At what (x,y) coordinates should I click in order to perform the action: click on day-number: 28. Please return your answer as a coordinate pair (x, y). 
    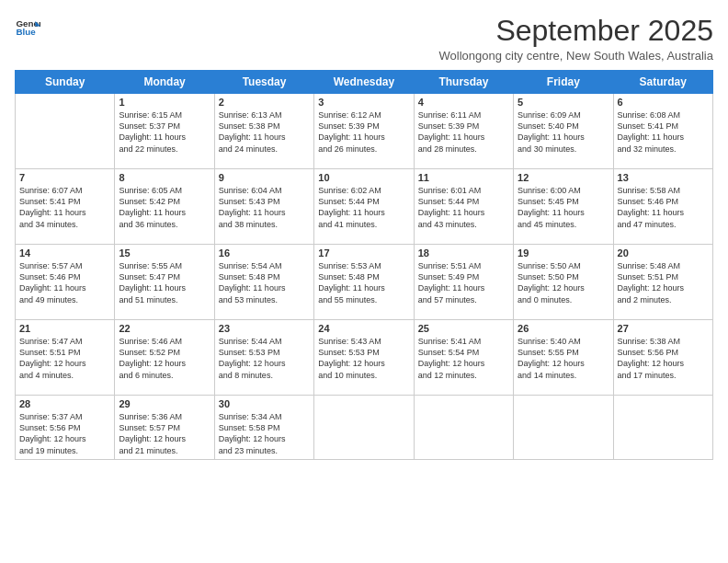
    Looking at the image, I should click on (64, 404).